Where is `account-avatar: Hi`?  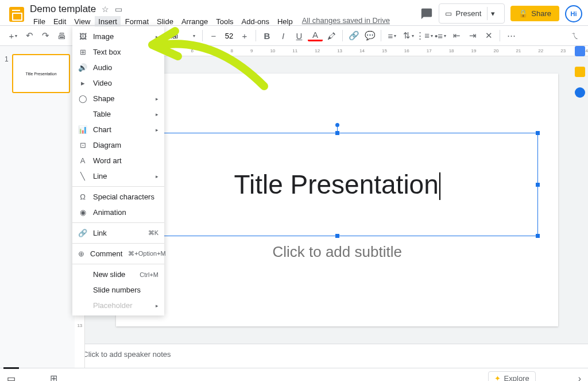
account-avatar: Hi is located at coordinates (574, 14).